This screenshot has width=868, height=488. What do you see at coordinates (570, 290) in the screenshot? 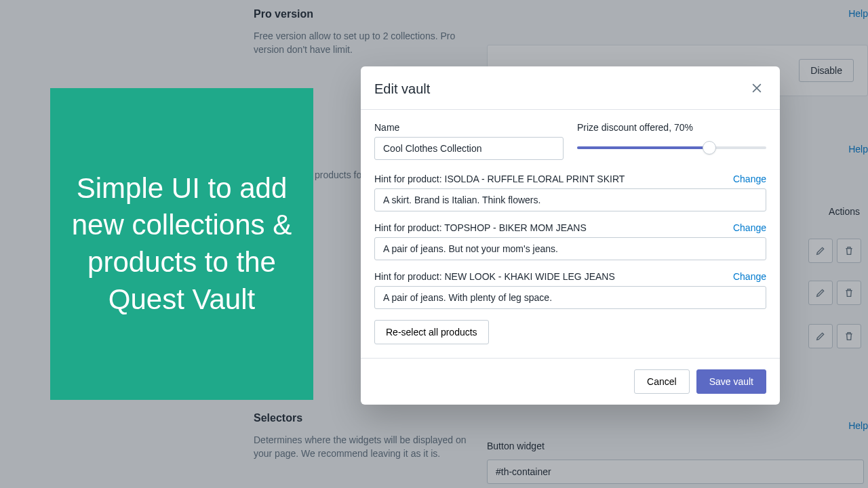
I see `hint-block: Hint for product: NEW LOOK - KHAKI WIDE …` at bounding box center [570, 290].